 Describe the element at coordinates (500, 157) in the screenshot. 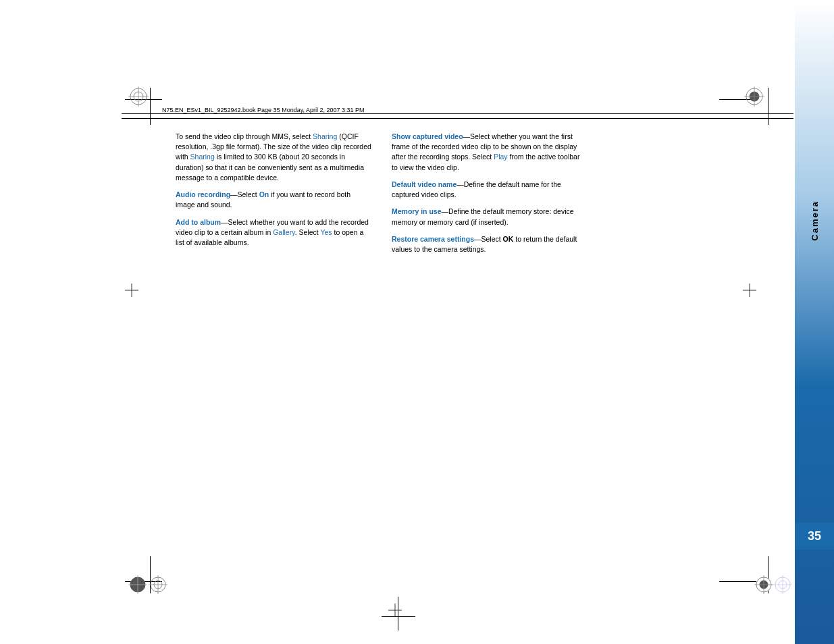

I see `link-play: Play` at that location.